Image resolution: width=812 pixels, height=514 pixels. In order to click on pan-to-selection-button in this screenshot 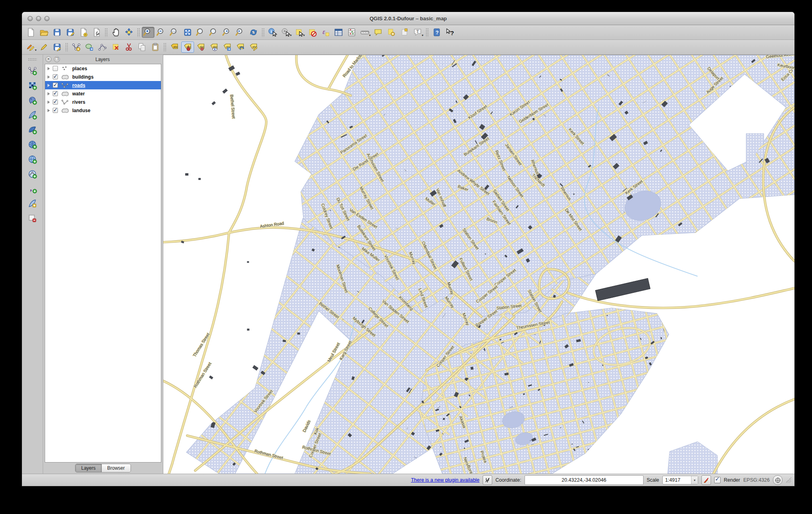, I will do `click(129, 32)`.